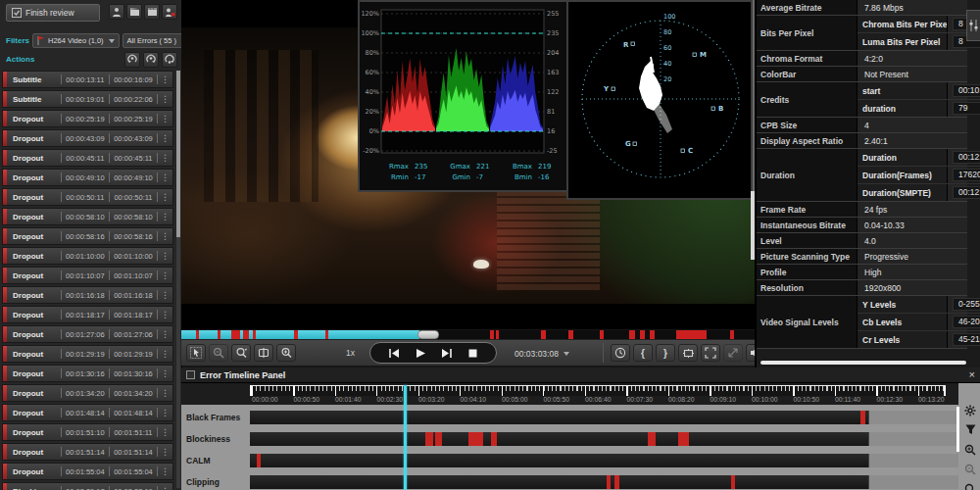 This screenshot has height=490, width=980. What do you see at coordinates (88, 354) in the screenshot?
I see `error-row: Dropout00:01:29:1900:01:29:19⋮` at bounding box center [88, 354].